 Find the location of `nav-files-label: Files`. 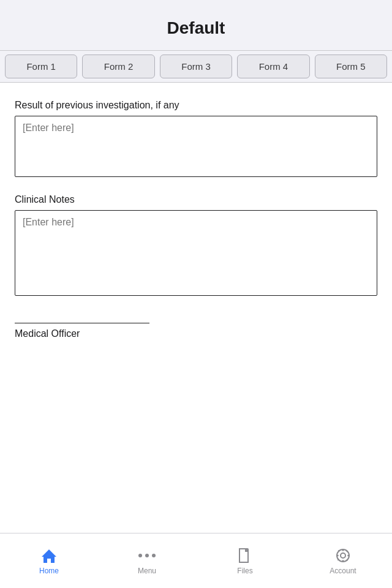

nav-files-label: Files is located at coordinates (245, 571).